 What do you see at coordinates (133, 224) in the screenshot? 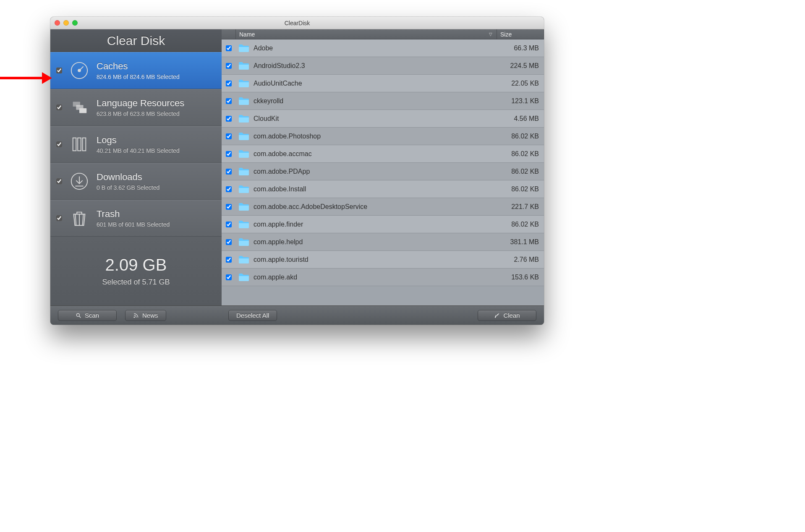
I see `category-subtitle: 601 MB of 601 MB Selected` at bounding box center [133, 224].